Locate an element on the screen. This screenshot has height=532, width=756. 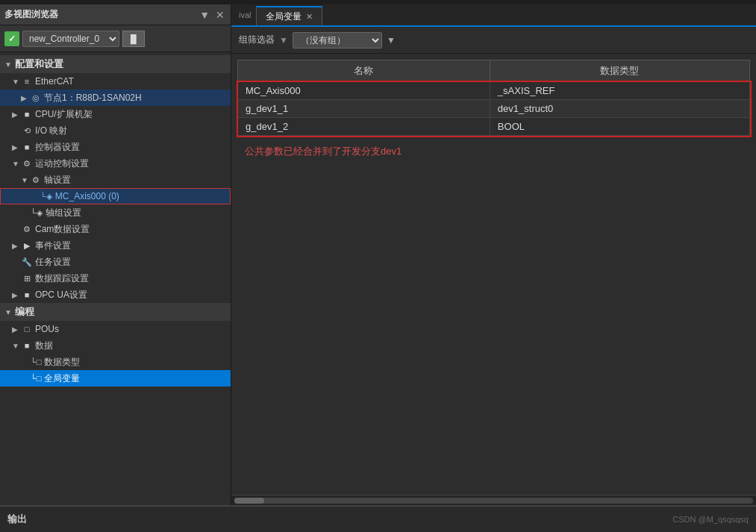
controller-dropdown: new_Controller_0 is located at coordinates (71, 39).